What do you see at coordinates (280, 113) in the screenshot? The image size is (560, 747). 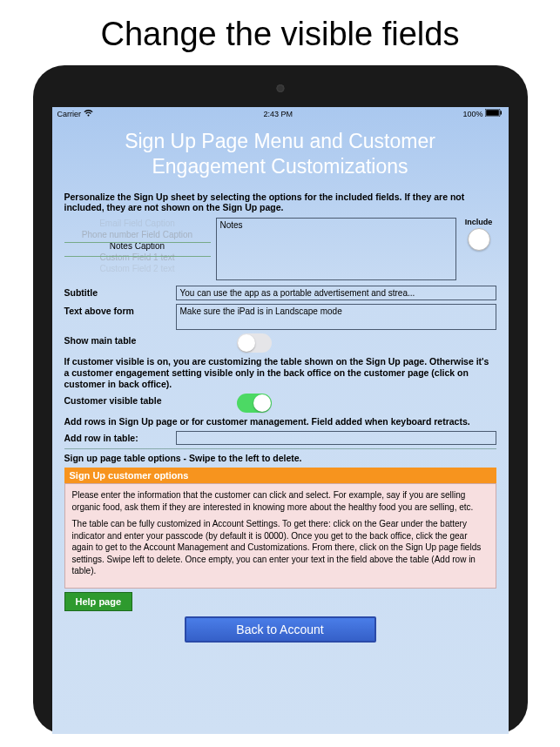 I see `status-bar: Carrier 2:43 PM 100%` at bounding box center [280, 113].